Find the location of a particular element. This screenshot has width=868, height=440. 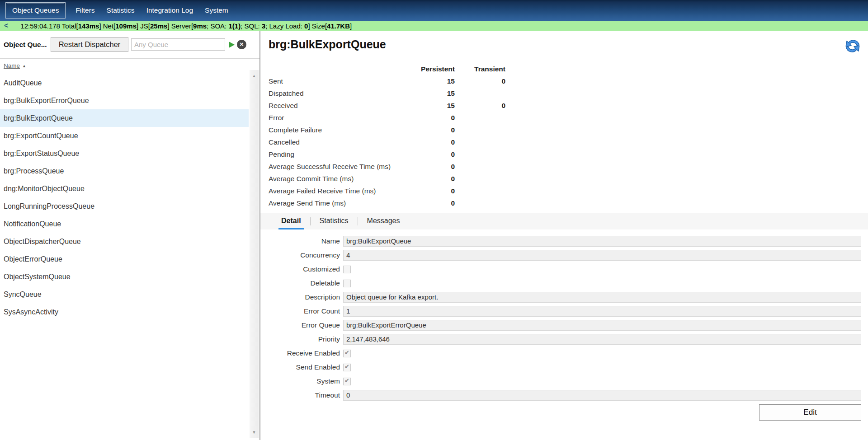

edit-button: Edit is located at coordinates (810, 412).